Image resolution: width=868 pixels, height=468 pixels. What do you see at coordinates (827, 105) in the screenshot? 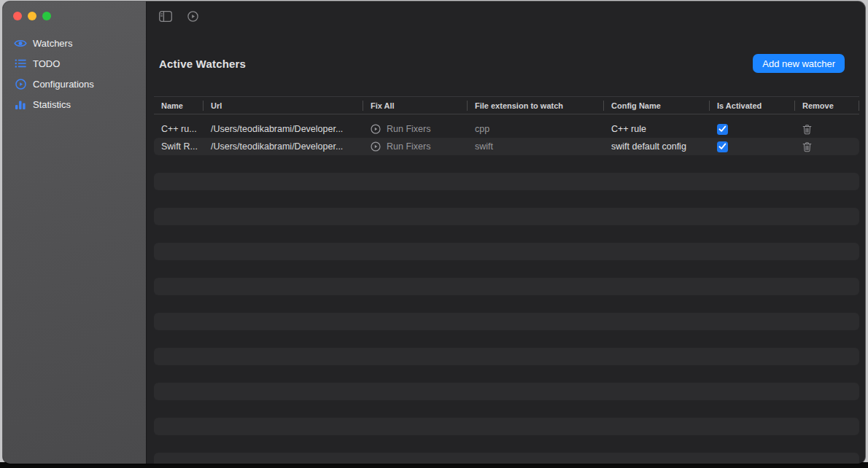
I see `column-header-remove: Remove` at bounding box center [827, 105].